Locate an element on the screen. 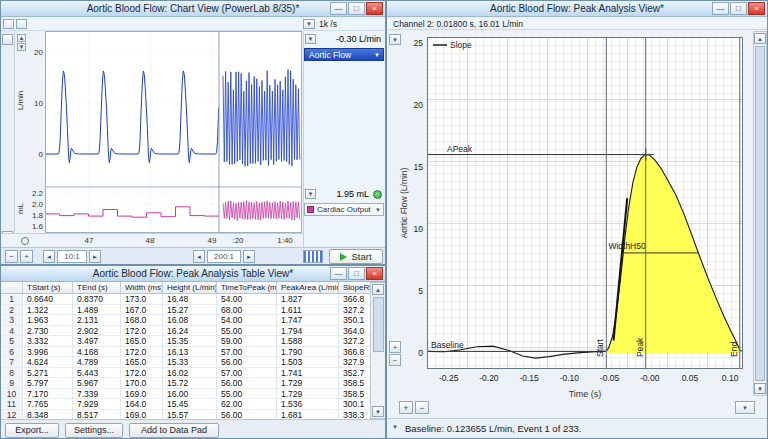 The height and width of the screenshot is (439, 768). table-row: 21.3221.489167.015.2768.001.611327.2 is located at coordinates (186, 310).